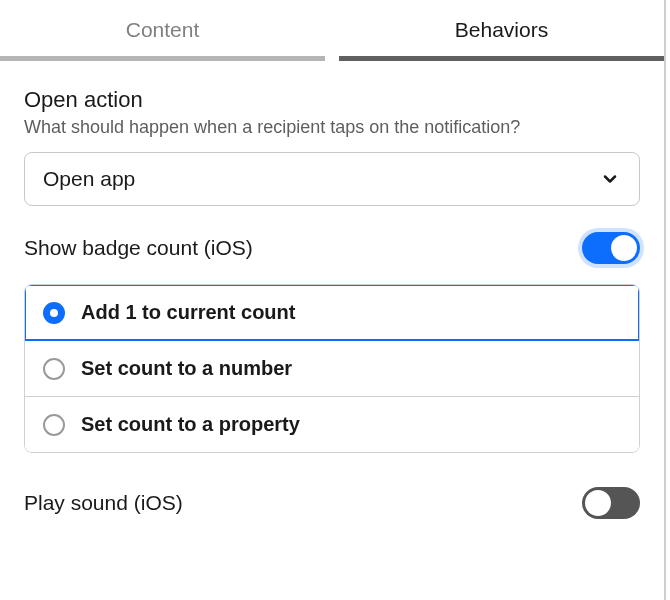  What do you see at coordinates (332, 368) in the screenshot?
I see `badge-option-set-number: Set count to a number` at bounding box center [332, 368].